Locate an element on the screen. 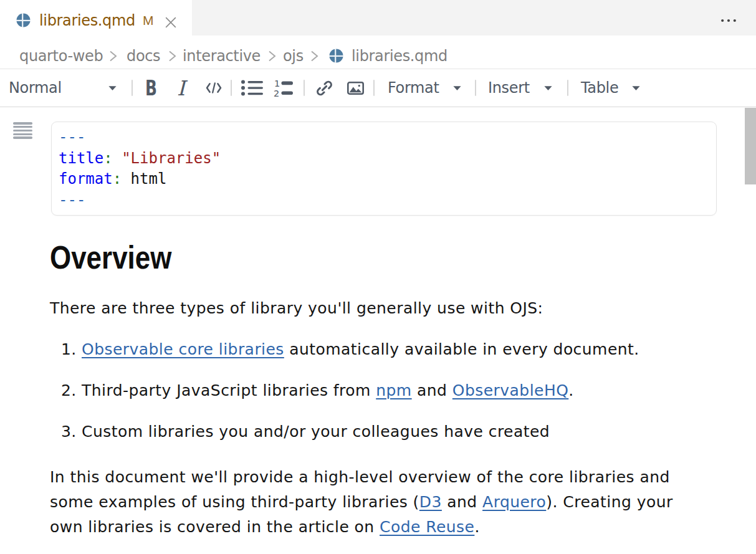  svg-text: 2 is located at coordinates (277, 93).